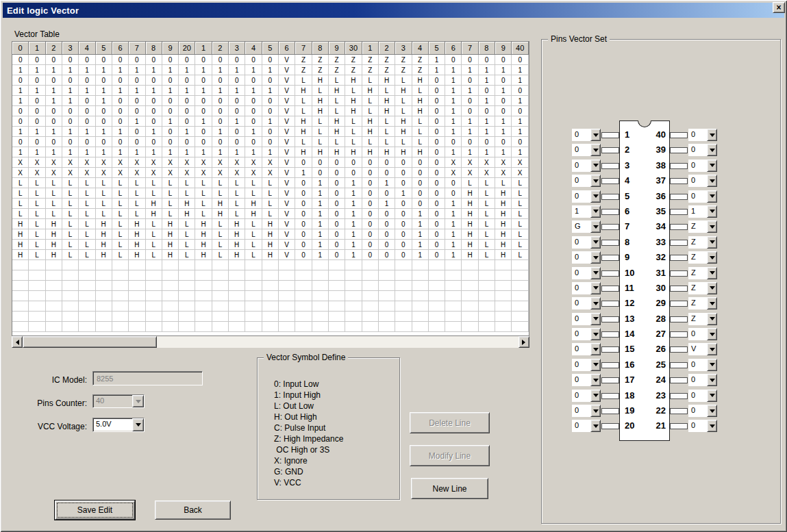  What do you see at coordinates (586, 411) in the screenshot?
I see `pin-19-select: 0` at bounding box center [586, 411].